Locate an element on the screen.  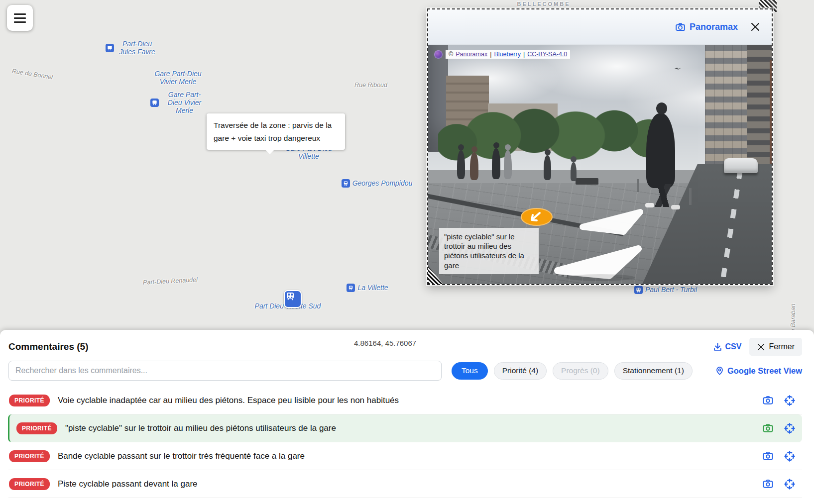
comments-controls: TousPriorité (4)Progrès (0)Stationnement… is located at coordinates (405, 371).